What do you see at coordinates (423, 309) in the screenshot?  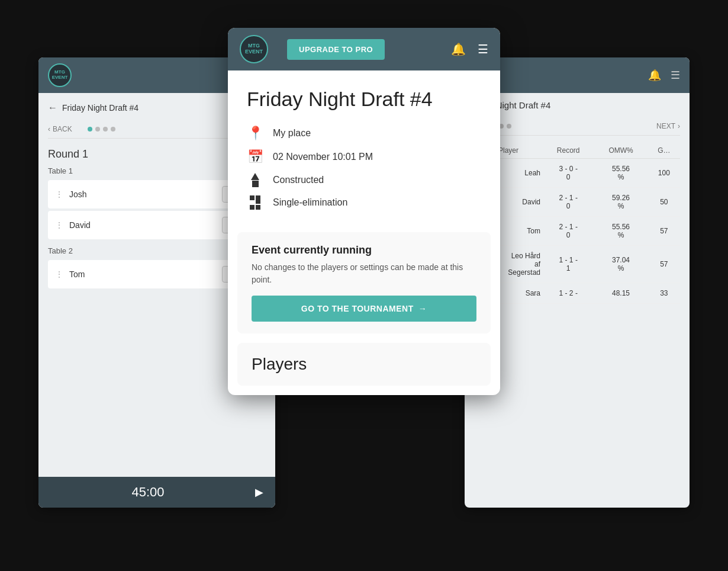 I see `arrow-right-icon: →` at bounding box center [423, 309].